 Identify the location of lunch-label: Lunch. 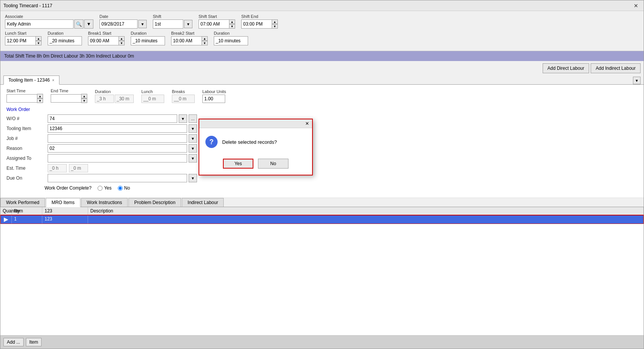
(153, 92).